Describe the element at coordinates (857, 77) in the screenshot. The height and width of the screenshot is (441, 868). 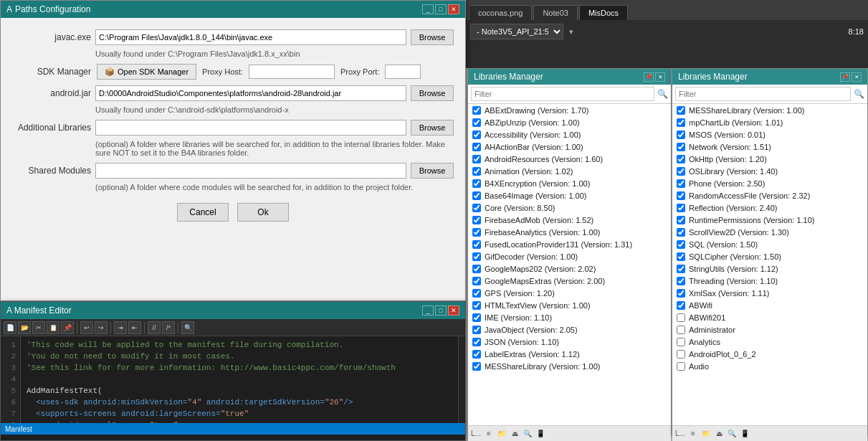
I see `libs-right-close-btn: ✕` at that location.